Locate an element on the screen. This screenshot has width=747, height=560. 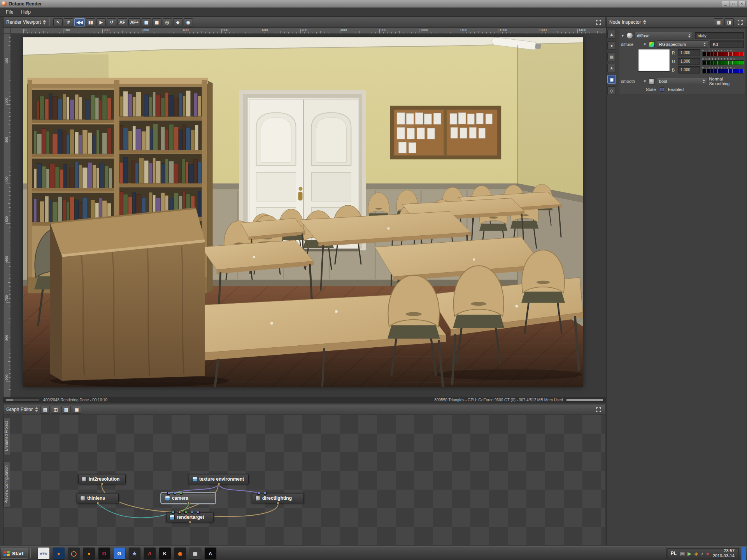
graph-node-thinlens: thinlens is located at coordinates (98, 498).